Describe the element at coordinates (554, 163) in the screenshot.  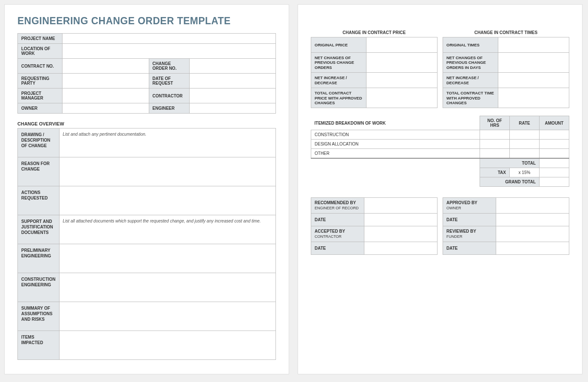
I see `total-field` at that location.